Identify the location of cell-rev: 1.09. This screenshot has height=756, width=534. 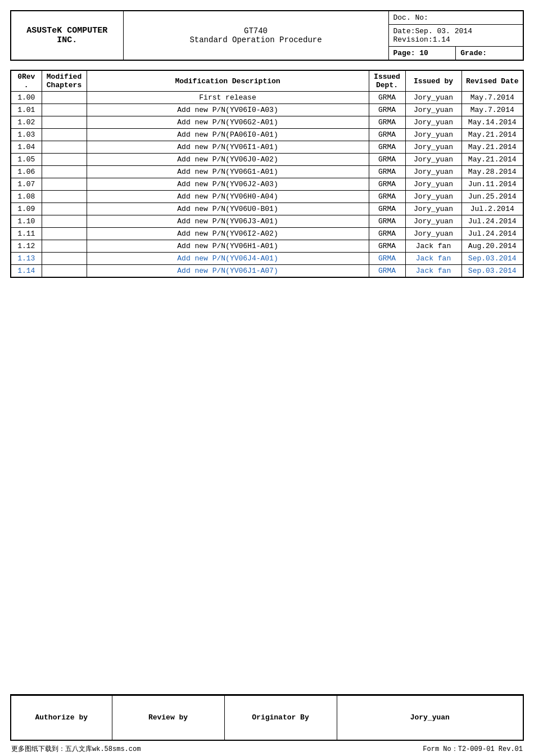
(26, 209).